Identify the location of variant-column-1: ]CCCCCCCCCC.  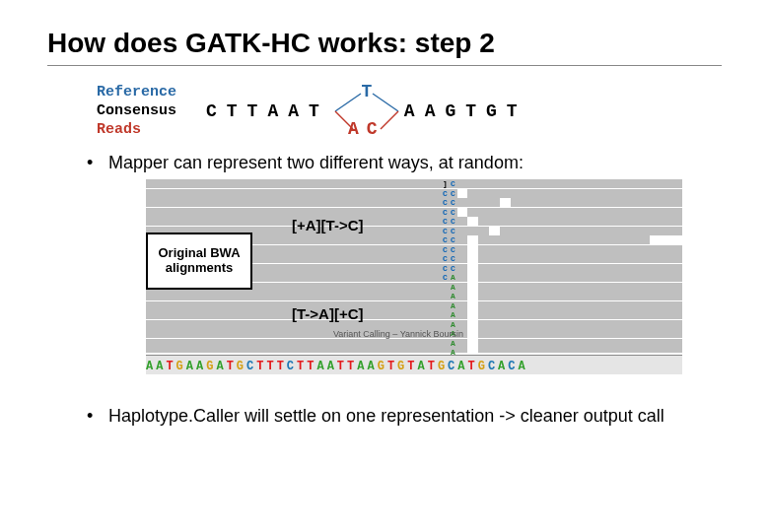
(446, 231).